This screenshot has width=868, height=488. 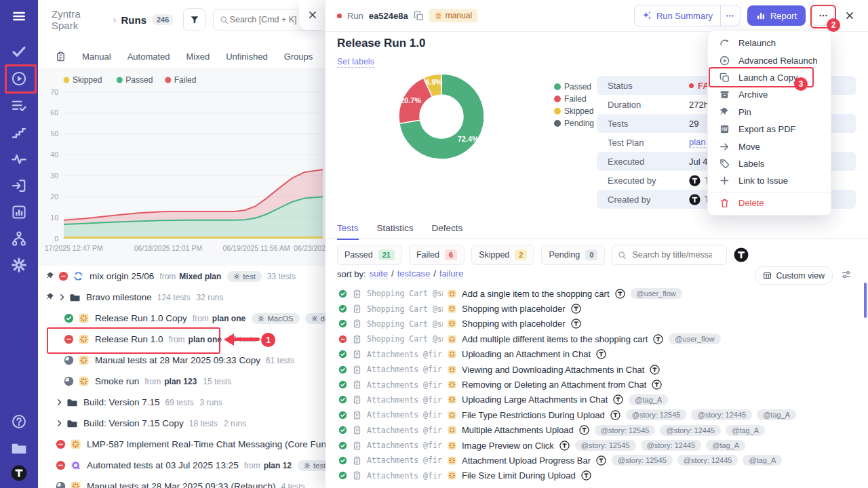 I want to click on filter-skipped: Skipped2, so click(x=503, y=255).